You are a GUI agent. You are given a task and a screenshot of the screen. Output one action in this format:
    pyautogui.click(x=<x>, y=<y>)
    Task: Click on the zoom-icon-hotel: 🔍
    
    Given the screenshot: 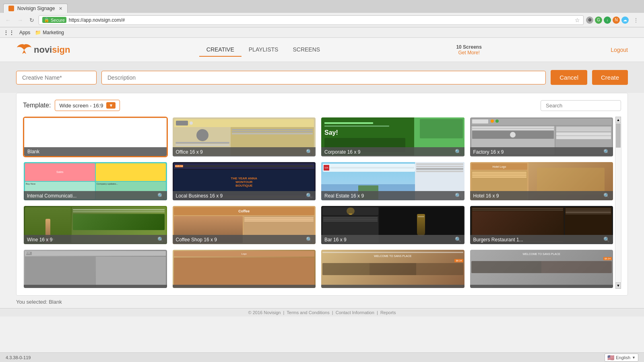 What is the action you would take?
    pyautogui.click(x=607, y=195)
    